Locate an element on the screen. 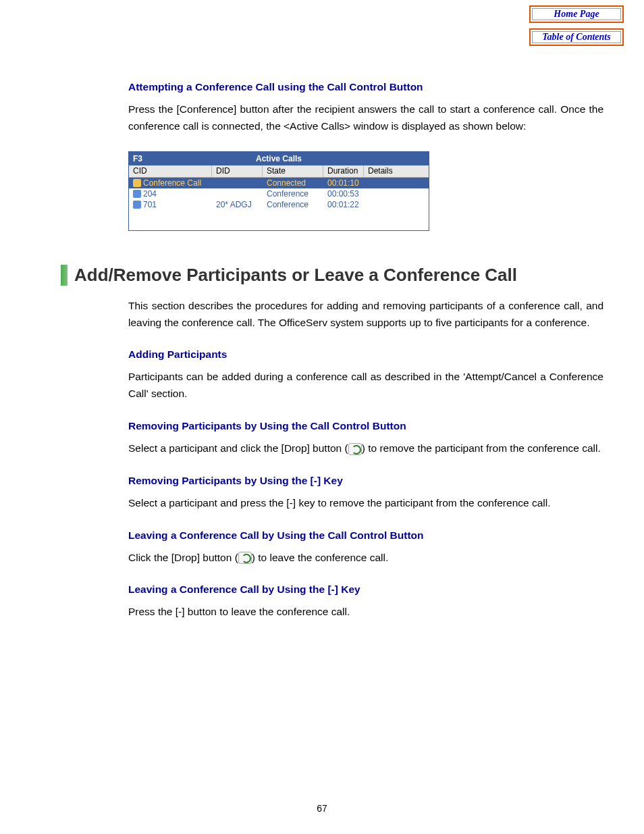 The height and width of the screenshot is (834, 644). col-header-duration: Duration is located at coordinates (344, 172).